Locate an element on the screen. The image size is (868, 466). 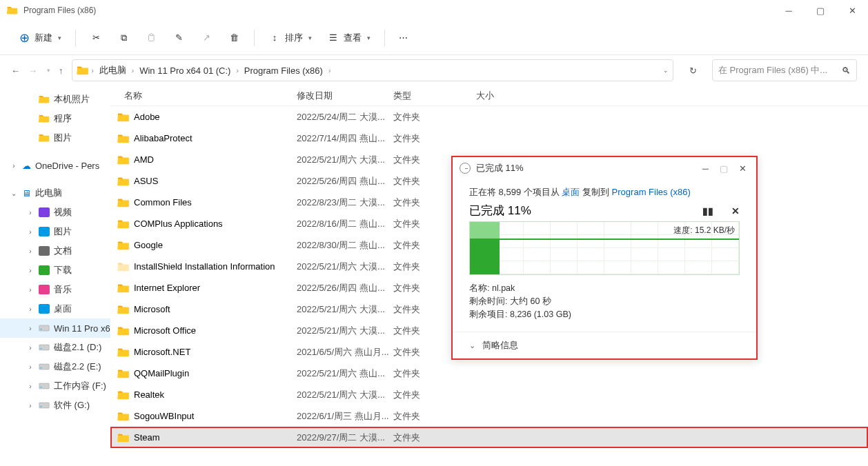
sidebar-item: ›Win 11 Pro x6 is located at coordinates (55, 328).